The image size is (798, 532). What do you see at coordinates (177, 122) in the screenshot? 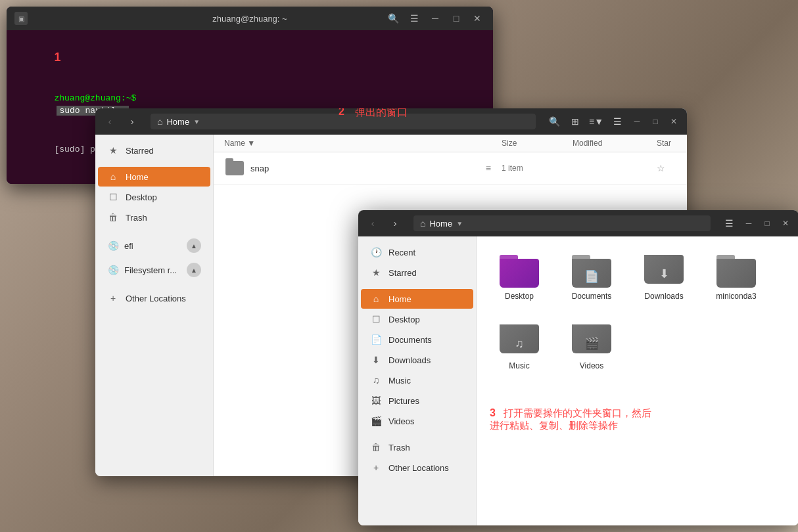
I see `naut1-location-text: Home` at bounding box center [177, 122].